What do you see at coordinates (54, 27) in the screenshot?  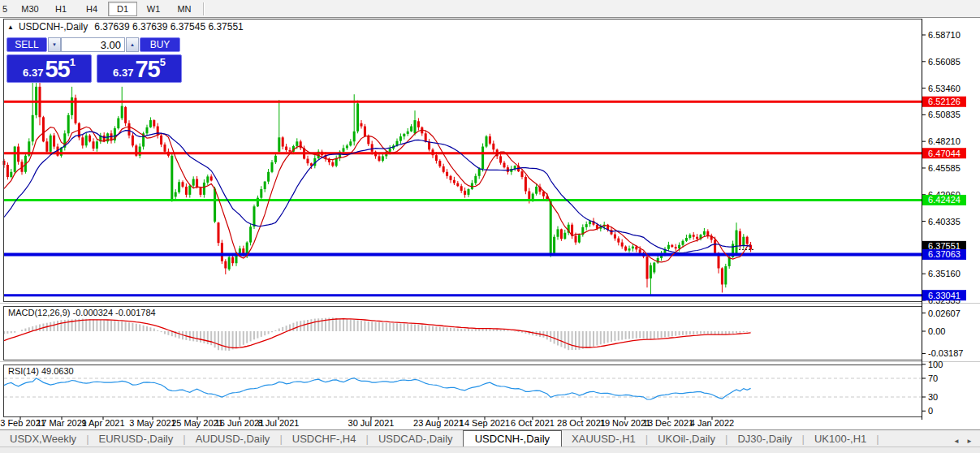 I see `chart-symbol-label: USDCNH-,Daily` at bounding box center [54, 27].